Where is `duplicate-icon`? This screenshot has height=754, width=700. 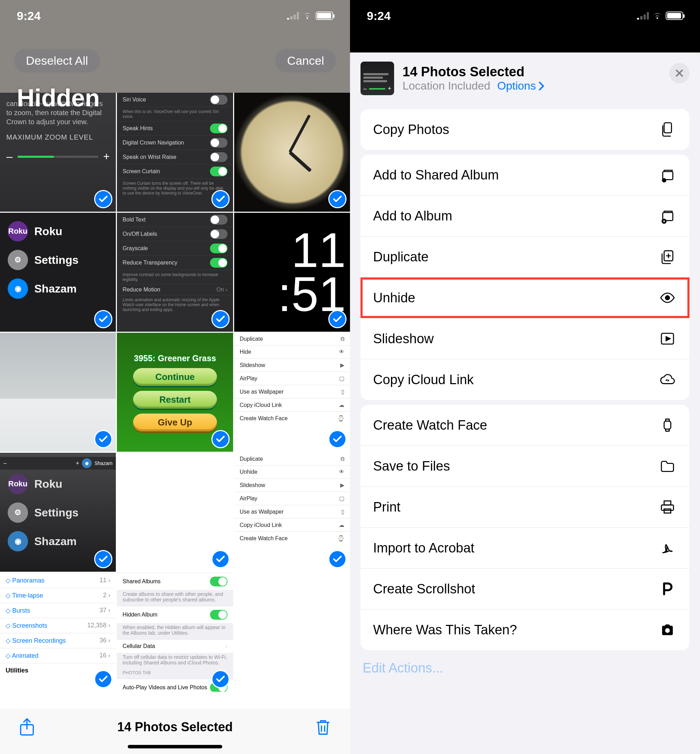 duplicate-icon is located at coordinates (667, 257).